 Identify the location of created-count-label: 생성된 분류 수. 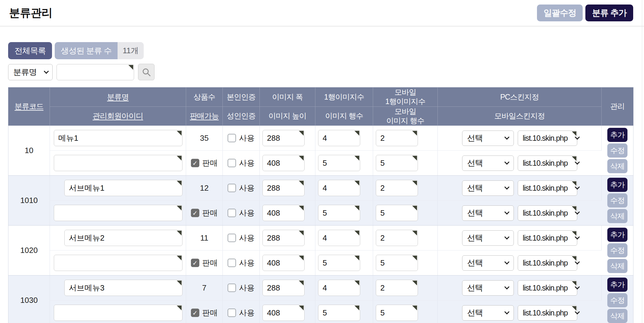
(86, 51).